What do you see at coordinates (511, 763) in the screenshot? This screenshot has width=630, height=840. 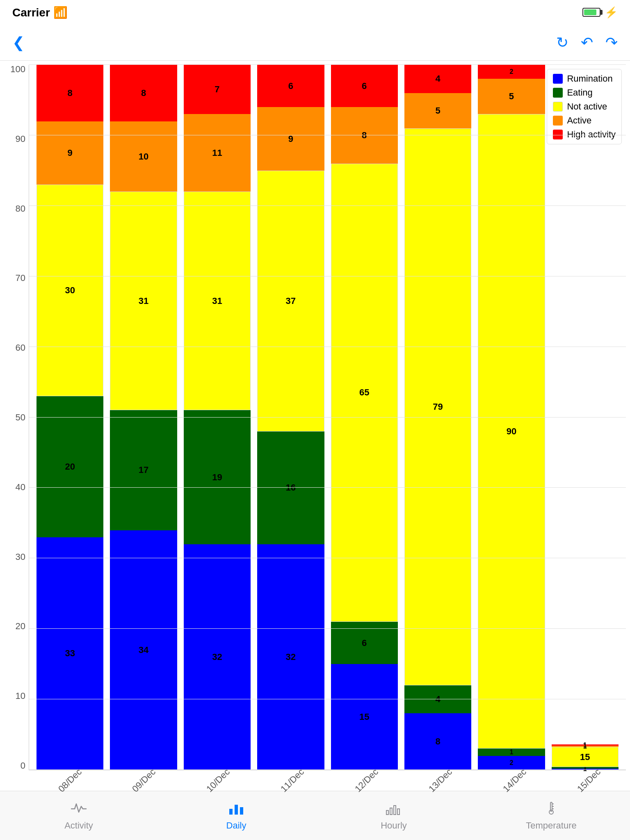 I see `bar-segment-rumination: 2` at bounding box center [511, 763].